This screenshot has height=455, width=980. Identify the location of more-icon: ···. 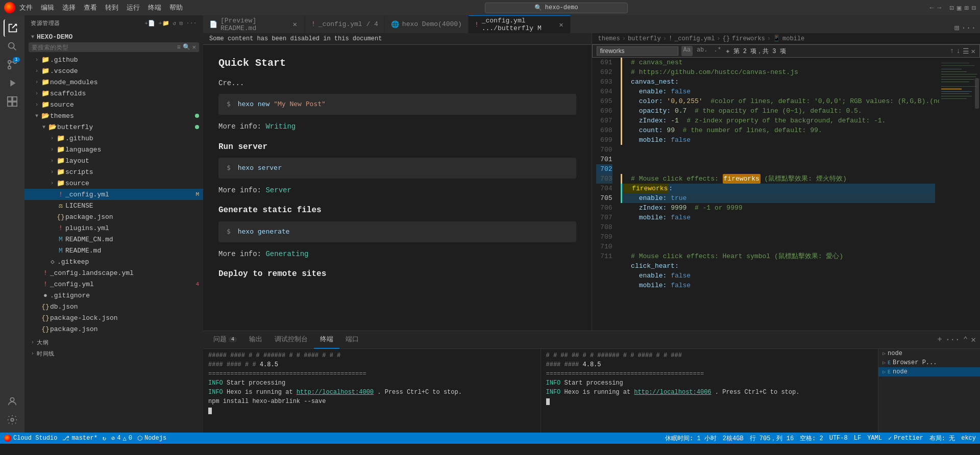
(192, 23).